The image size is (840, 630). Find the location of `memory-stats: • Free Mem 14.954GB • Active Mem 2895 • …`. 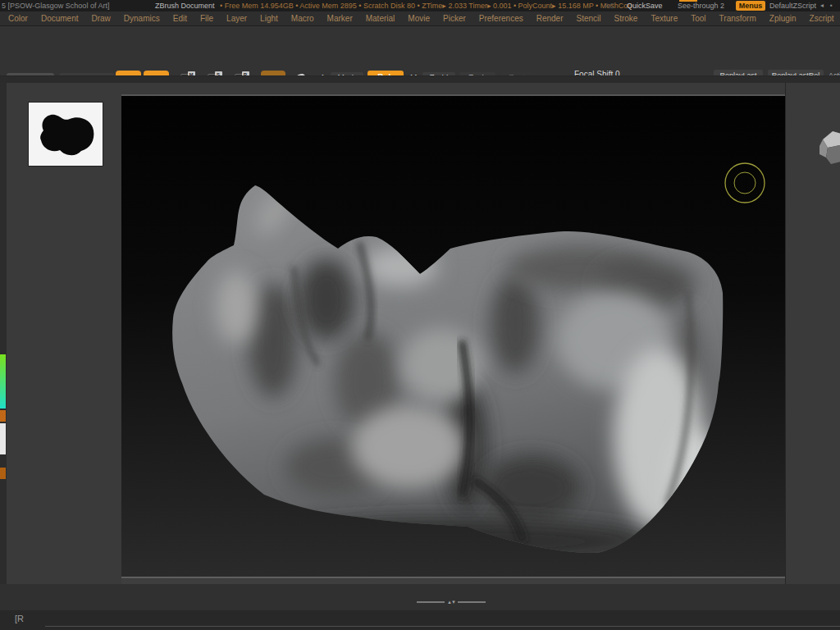

memory-stats: • Free Mem 14.954GB • Active Mem 2895 • … is located at coordinates (426, 6).